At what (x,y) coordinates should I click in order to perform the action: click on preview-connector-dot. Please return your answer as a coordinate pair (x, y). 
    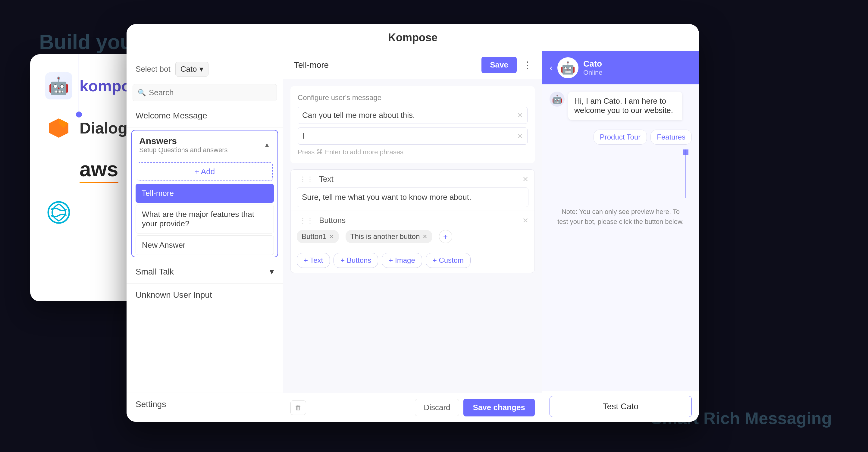
    Looking at the image, I should click on (686, 152).